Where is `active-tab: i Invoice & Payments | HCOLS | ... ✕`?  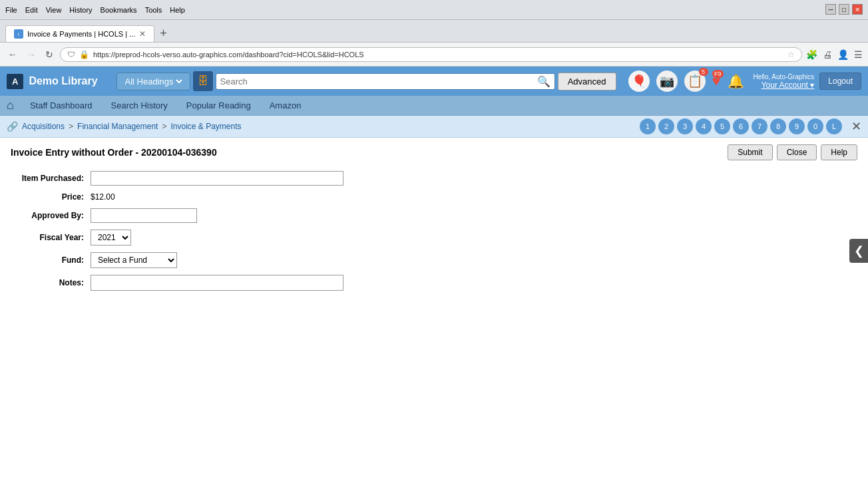 active-tab: i Invoice & Payments | HCOLS | ... ✕ is located at coordinates (80, 33).